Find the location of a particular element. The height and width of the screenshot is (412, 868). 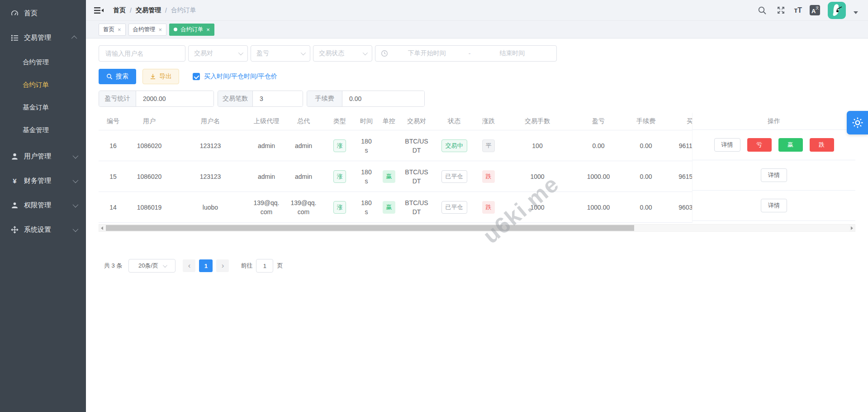

sidebar-item-finance-management: ¥ 财务管理 is located at coordinates (43, 181).